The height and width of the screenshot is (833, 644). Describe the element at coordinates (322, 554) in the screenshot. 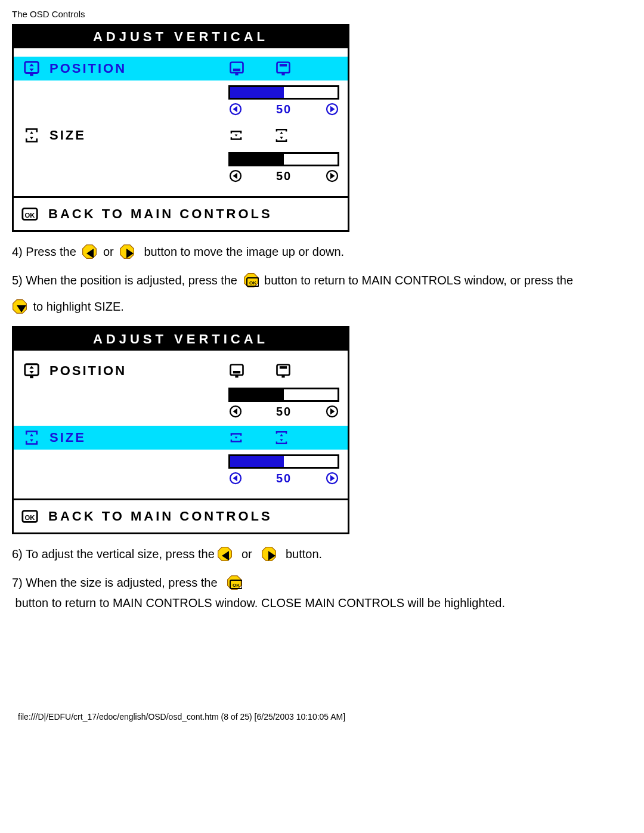

I see `step-6: 6) To adjust the vertical size, press th…` at that location.